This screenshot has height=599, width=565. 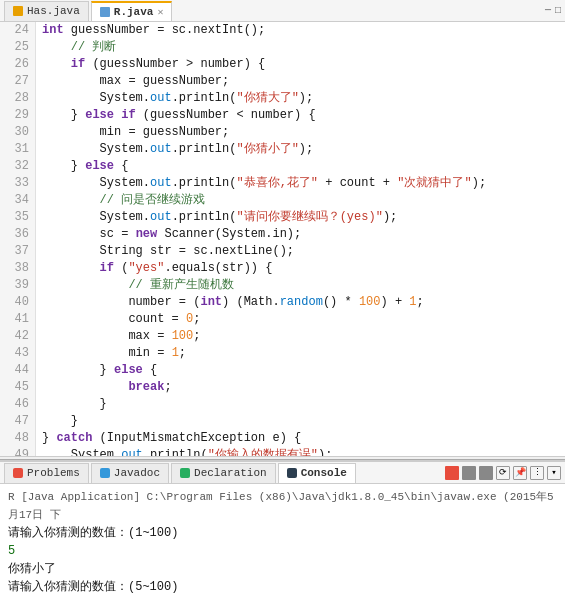 What do you see at coordinates (282, 551) in the screenshot?
I see `console-line-2: 5` at bounding box center [282, 551].